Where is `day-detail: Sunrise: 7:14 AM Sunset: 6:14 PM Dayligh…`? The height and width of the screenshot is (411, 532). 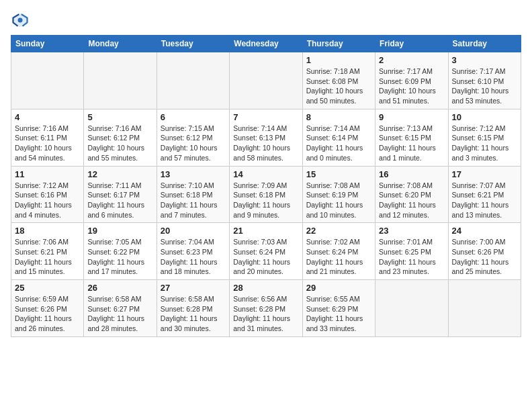
day-detail: Sunrise: 7:14 AM Sunset: 6:14 PM Dayligh… is located at coordinates (339, 144).